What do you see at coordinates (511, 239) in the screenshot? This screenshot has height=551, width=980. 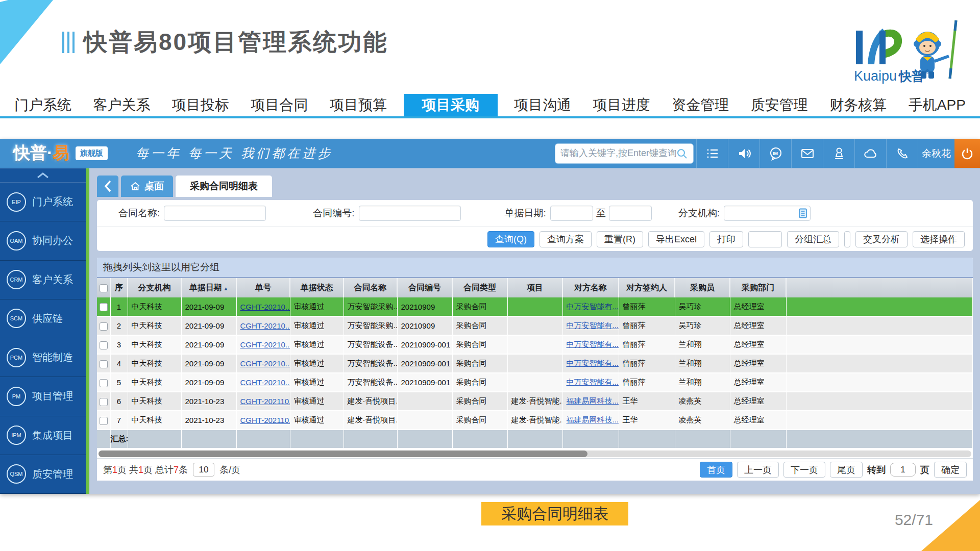 I see `query-button: 查询(Q)` at bounding box center [511, 239].